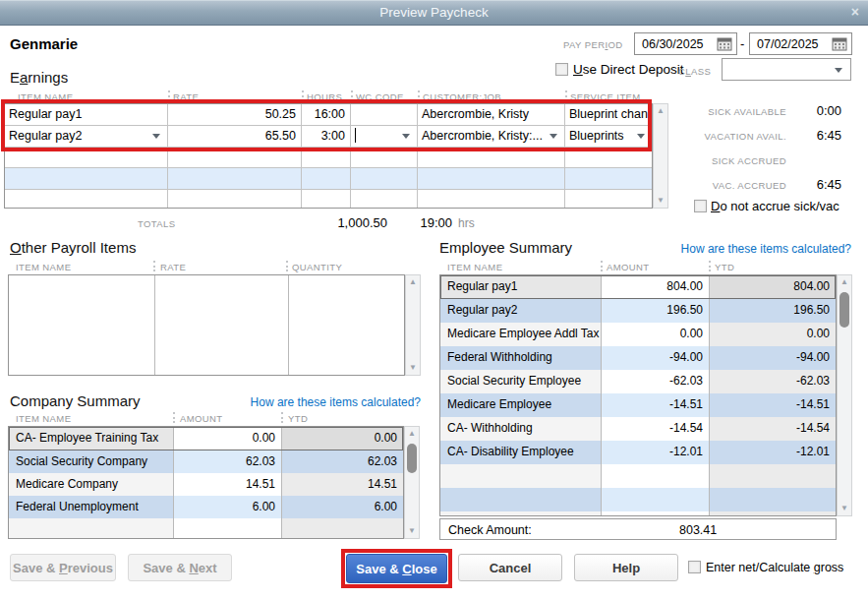 The height and width of the screenshot is (600, 868). What do you see at coordinates (686, 43) in the screenshot?
I see `pay-period-start-field: 06/30/2025` at bounding box center [686, 43].